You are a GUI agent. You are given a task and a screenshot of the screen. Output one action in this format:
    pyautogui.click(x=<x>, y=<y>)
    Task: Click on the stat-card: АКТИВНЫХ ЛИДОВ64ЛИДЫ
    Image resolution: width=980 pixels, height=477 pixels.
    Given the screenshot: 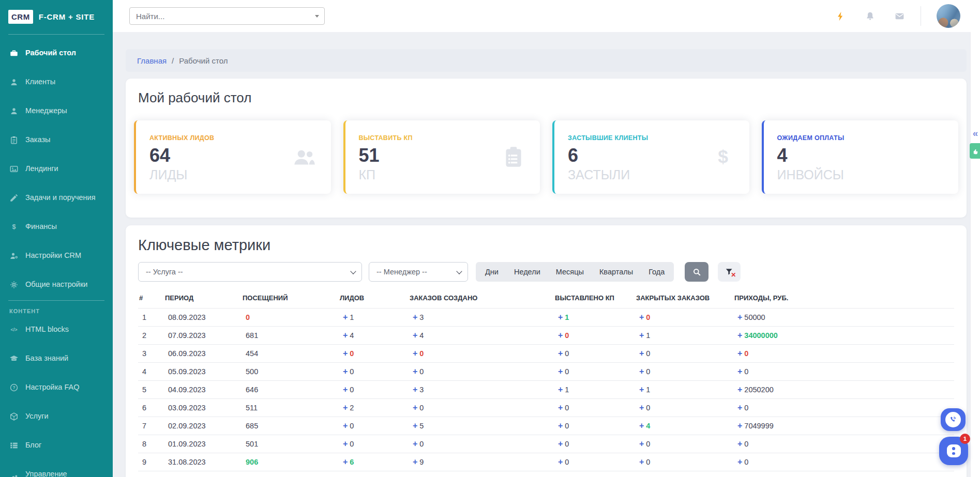 What is the action you would take?
    pyautogui.click(x=233, y=157)
    